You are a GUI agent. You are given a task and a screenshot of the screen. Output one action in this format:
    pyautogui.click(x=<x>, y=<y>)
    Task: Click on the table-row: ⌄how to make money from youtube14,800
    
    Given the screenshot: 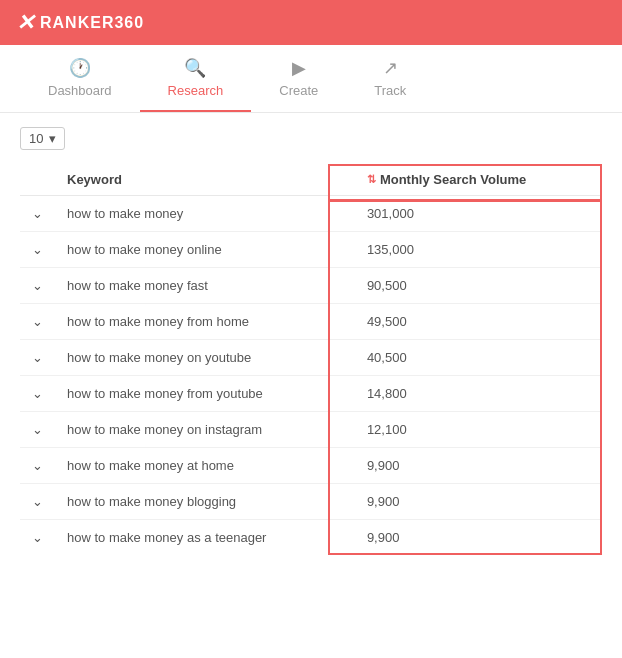 What is the action you would take?
    pyautogui.click(x=311, y=394)
    